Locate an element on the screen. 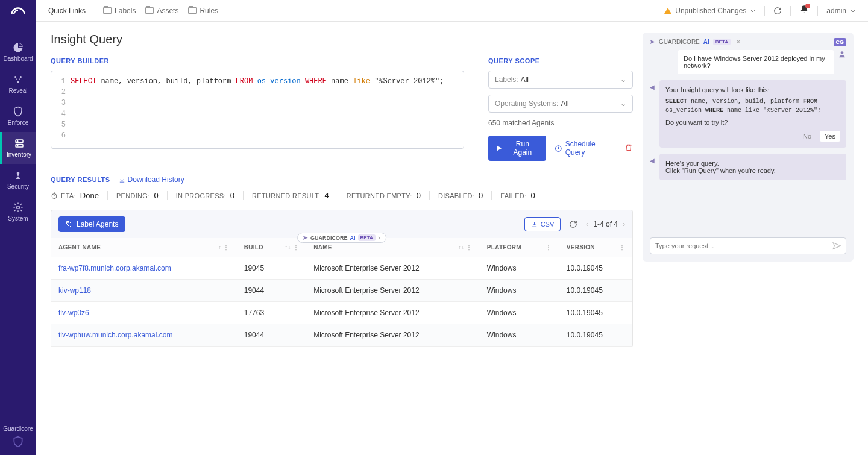  pager: ‹ 1-4 of 4 › is located at coordinates (605, 224).